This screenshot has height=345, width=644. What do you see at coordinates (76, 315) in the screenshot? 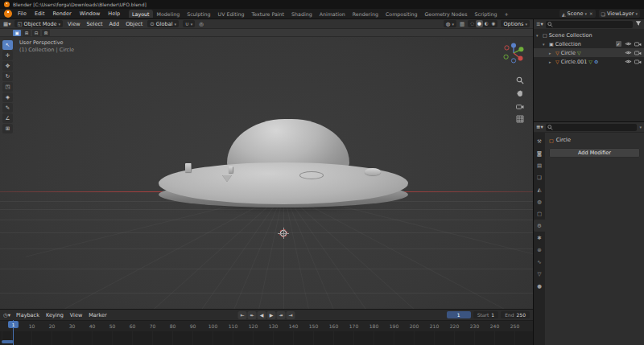
I see `timeline-menu-item: View` at bounding box center [76, 315].